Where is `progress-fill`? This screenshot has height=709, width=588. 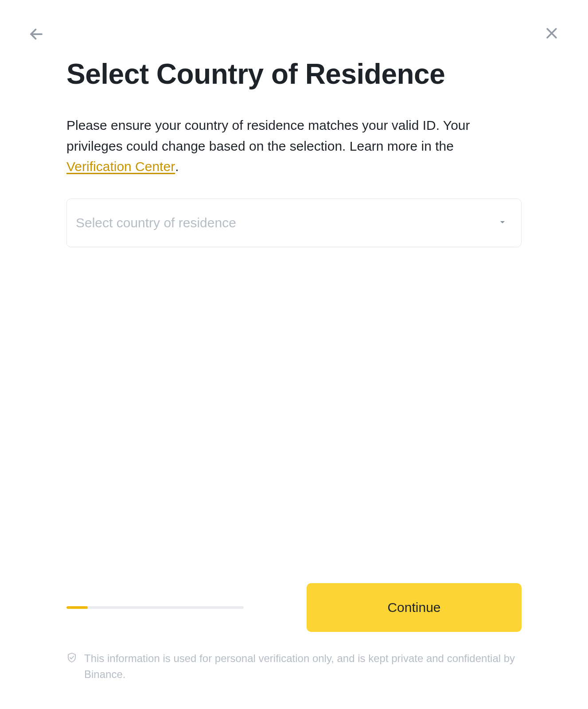
progress-fill is located at coordinates (77, 608).